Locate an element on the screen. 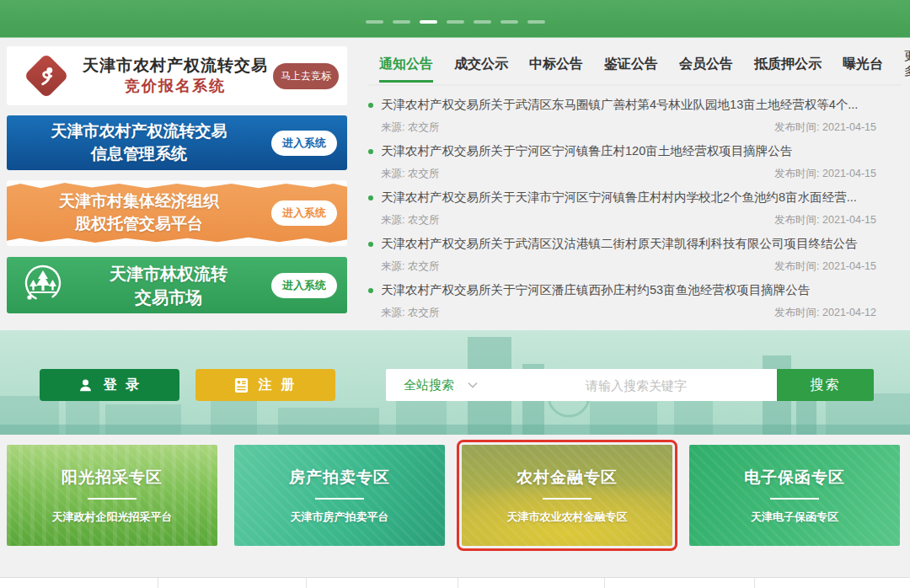 The image size is (910, 588). zone-rural-finance: 农村金融专区 天津市农业农村金融专区 is located at coordinates (567, 495).